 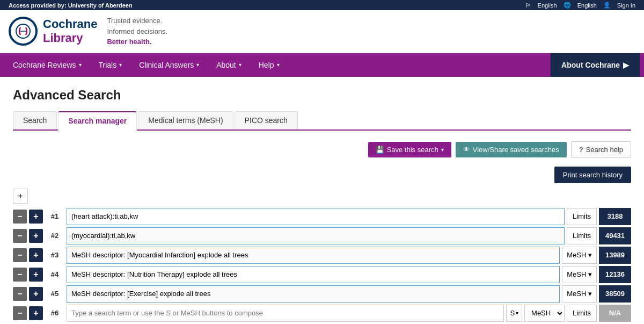 What do you see at coordinates (36, 217) in the screenshot?
I see `add-row-1-button: +` at bounding box center [36, 217].